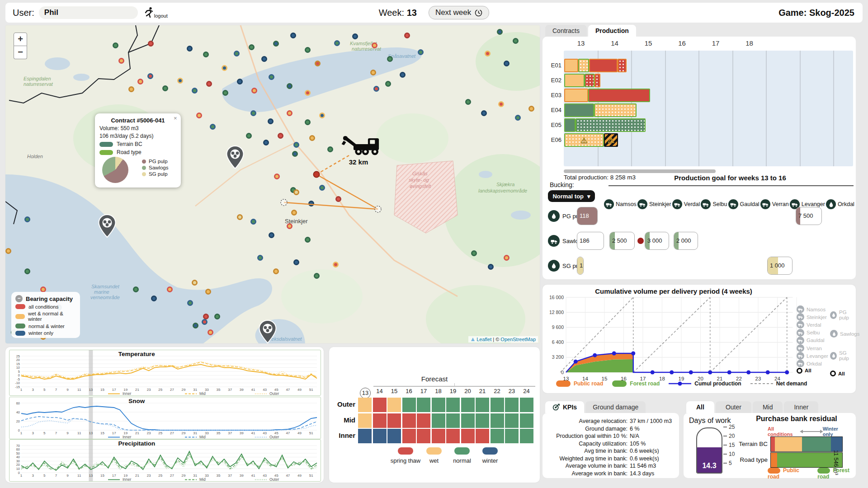 This screenshot has height=488, width=868. What do you see at coordinates (156, 13) in the screenshot?
I see `logout-button: logout` at bounding box center [156, 13].